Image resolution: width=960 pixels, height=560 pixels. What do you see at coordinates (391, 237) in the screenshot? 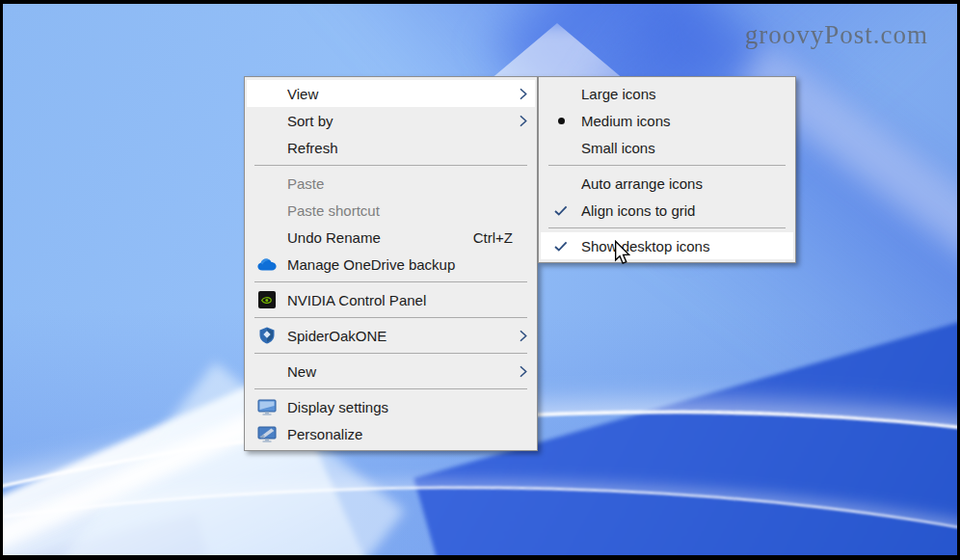
I see `menu-item-undo-rename: Undo Rename Ctrl+Z` at bounding box center [391, 237].